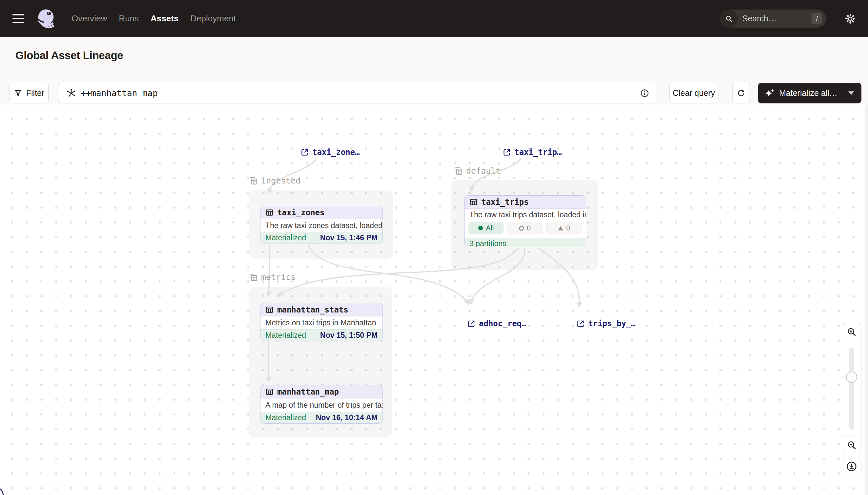 The image size is (868, 495). Describe the element at coordinates (313, 310) in the screenshot. I see `asset-name: manhattan_stats` at that location.